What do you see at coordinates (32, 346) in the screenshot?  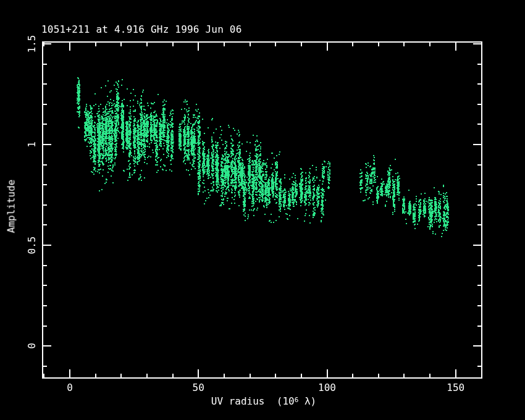 I see `y-tick-label-0: 0` at bounding box center [32, 346].